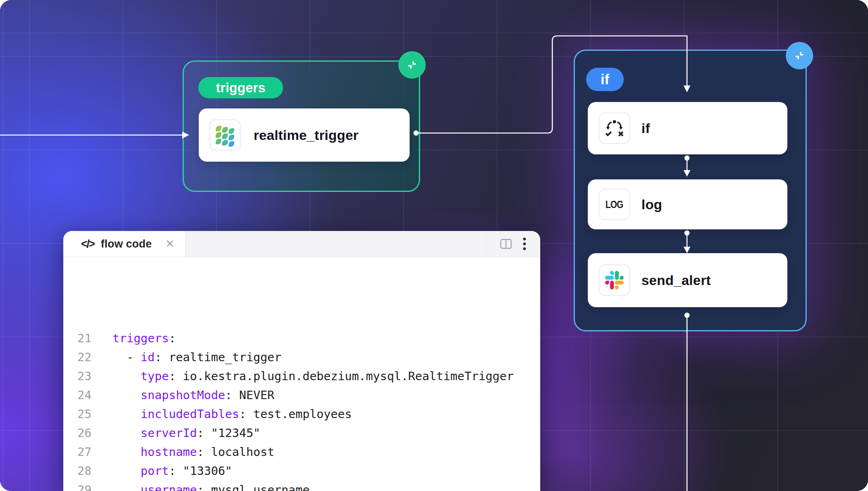  What do you see at coordinates (80, 433) in the screenshot?
I see `line-number: 26` at bounding box center [80, 433].